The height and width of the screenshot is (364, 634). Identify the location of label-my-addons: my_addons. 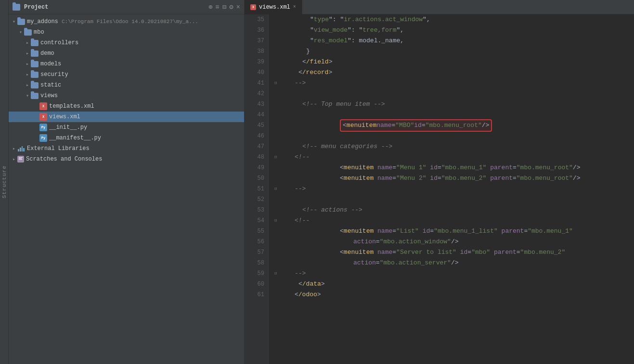
(44, 22).